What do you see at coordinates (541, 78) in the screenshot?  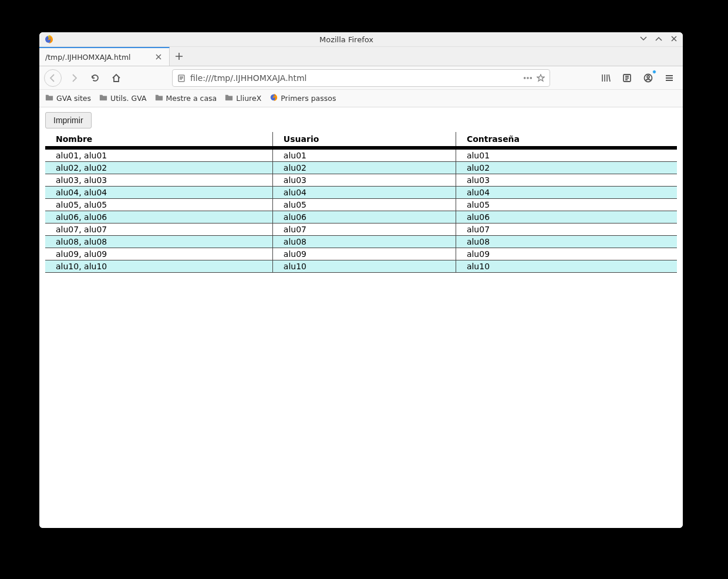 I see `bookmark-star-icon` at bounding box center [541, 78].